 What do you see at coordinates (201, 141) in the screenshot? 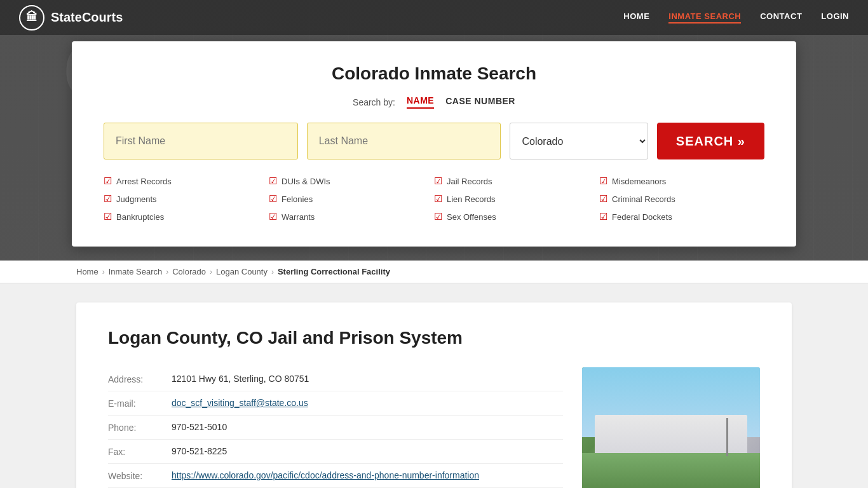
I see `first-name-input` at bounding box center [201, 141].